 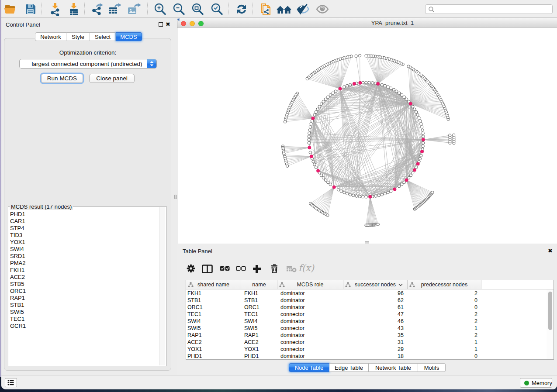 I want to click on table-cell: 2, so click(x=443, y=314).